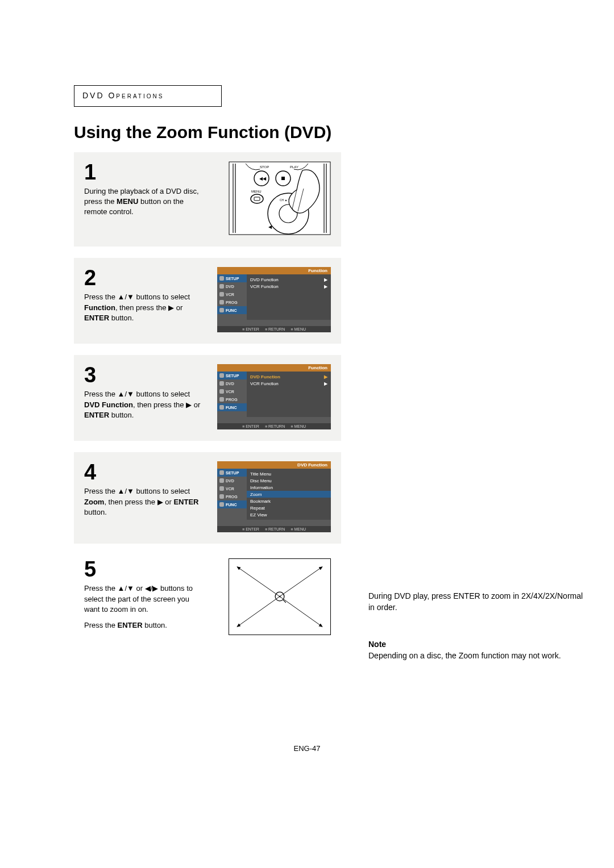 This screenshot has height=868, width=614. What do you see at coordinates (280, 596) in the screenshot?
I see `zoom-diagram: +` at bounding box center [280, 596].